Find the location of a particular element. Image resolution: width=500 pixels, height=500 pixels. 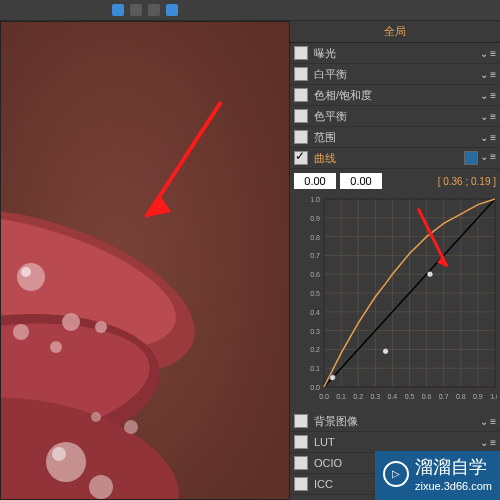

adjustment-label: 曲线 is located at coordinates (389, 158).